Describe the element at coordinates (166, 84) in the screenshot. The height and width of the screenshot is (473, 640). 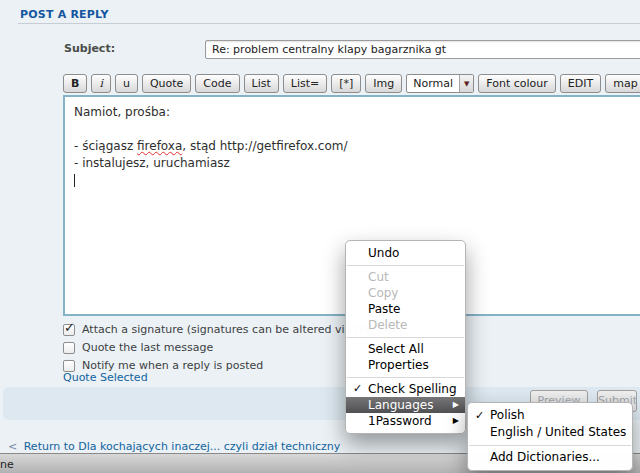
I see `quote-button: Quote` at that location.